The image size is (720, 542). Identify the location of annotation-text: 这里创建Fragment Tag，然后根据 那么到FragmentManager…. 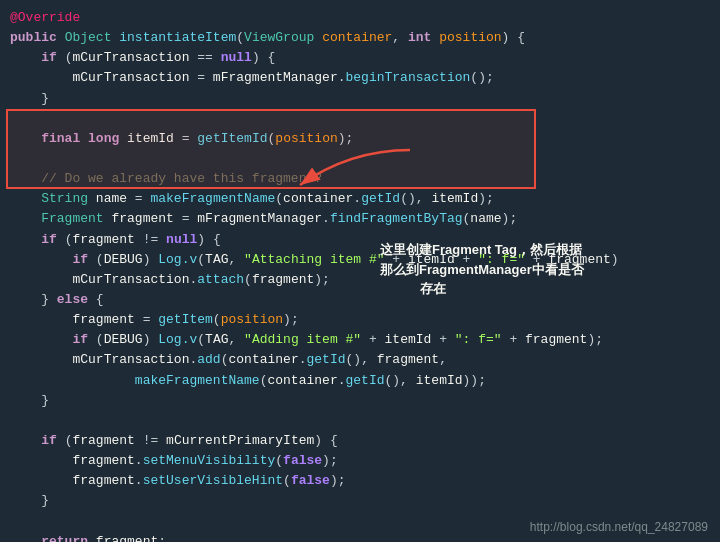
(482, 270).